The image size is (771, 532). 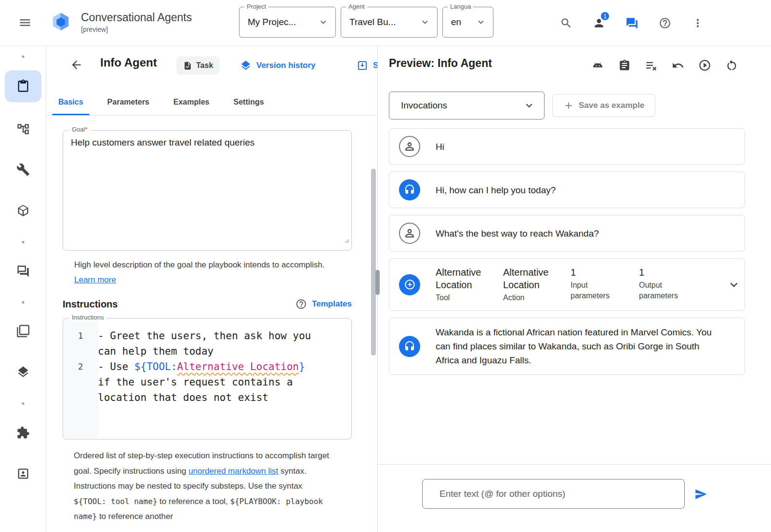 What do you see at coordinates (209, 382) in the screenshot?
I see `code-line-text: - Use ${TOOL:Alternative Location} if th…` at bounding box center [209, 382].